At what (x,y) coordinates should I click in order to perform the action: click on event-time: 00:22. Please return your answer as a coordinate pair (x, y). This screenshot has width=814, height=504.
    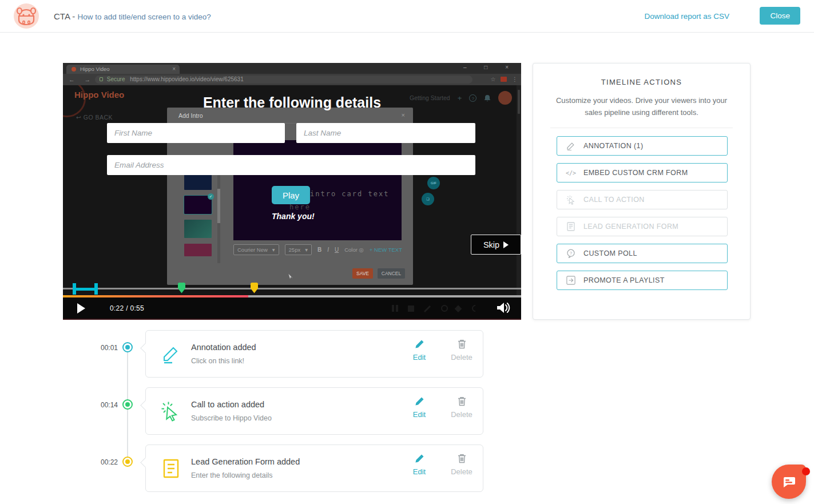
    Looking at the image, I should click on (104, 462).